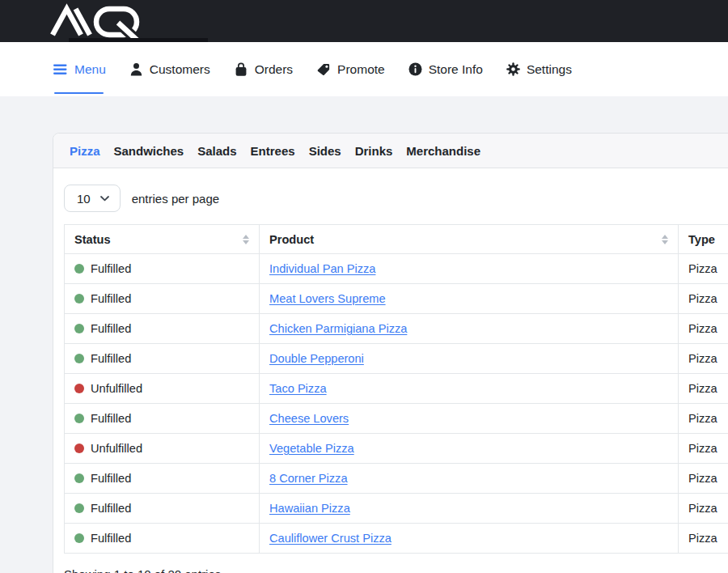 The height and width of the screenshot is (573, 728). I want to click on tab-salads: Salads, so click(217, 151).